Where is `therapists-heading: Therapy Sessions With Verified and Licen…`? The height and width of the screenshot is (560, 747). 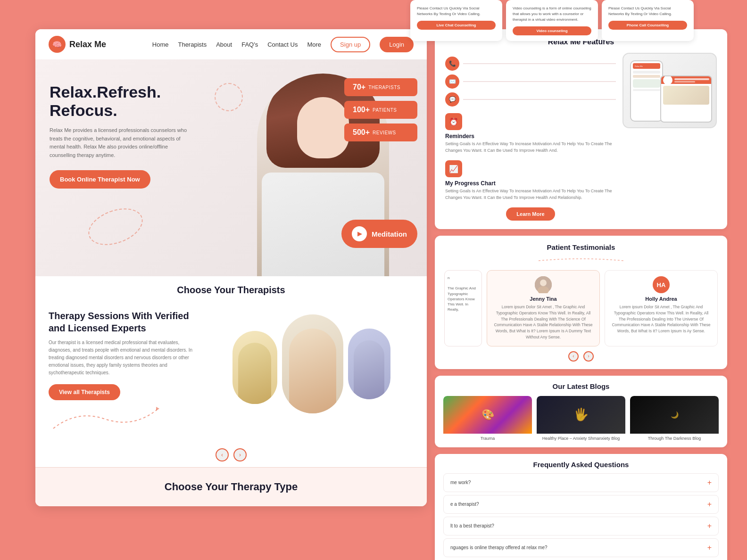 therapists-heading: Therapy Sessions With Verified and Licen… is located at coordinates (124, 322).